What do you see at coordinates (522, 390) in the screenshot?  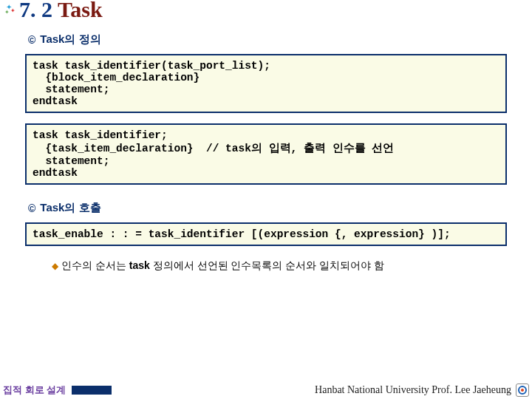 I see `university-logo-icon` at bounding box center [522, 390].